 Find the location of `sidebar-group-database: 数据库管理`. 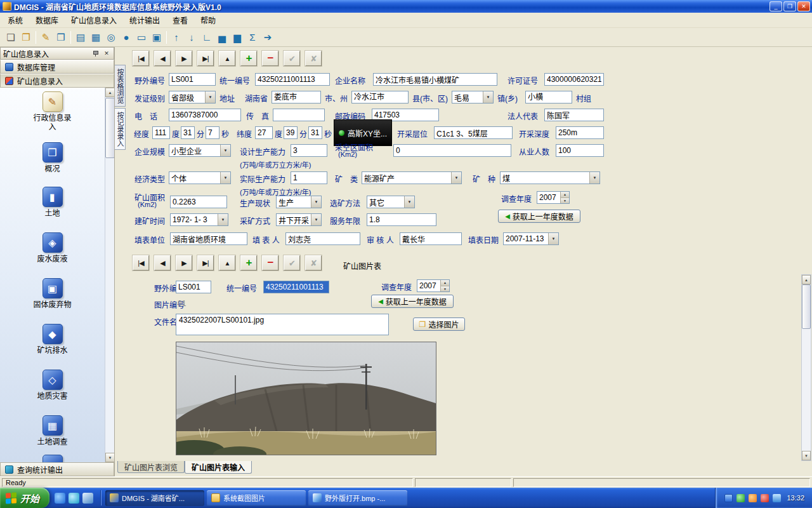

sidebar-group-database: 数据库管理 is located at coordinates (57, 67).